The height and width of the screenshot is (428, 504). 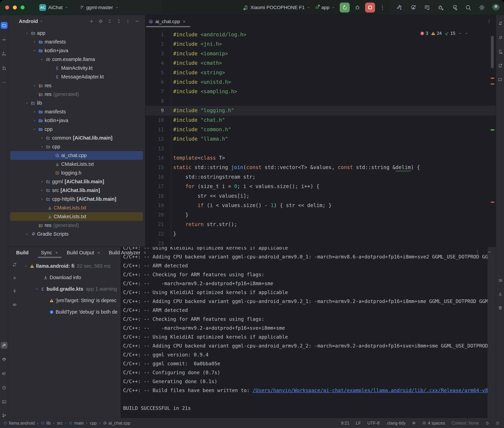 What do you see at coordinates (28, 21) in the screenshot?
I see `project-view-selector: Android` at bounding box center [28, 21].